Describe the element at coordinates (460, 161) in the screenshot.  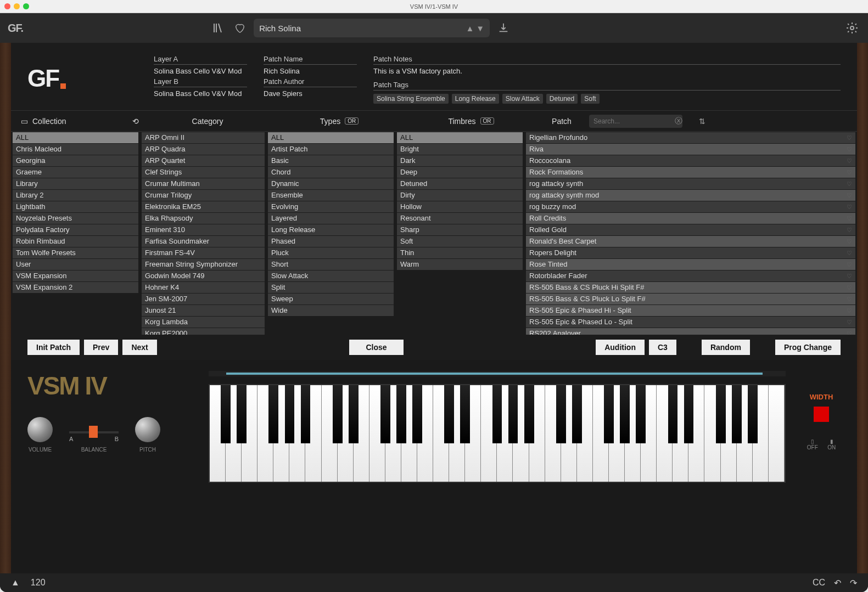
I see `list-item: Dark` at that location.